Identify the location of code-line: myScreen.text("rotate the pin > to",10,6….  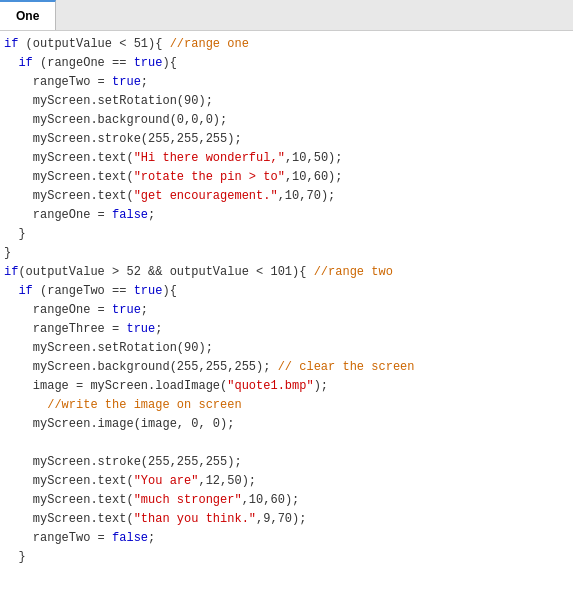
(284, 178).